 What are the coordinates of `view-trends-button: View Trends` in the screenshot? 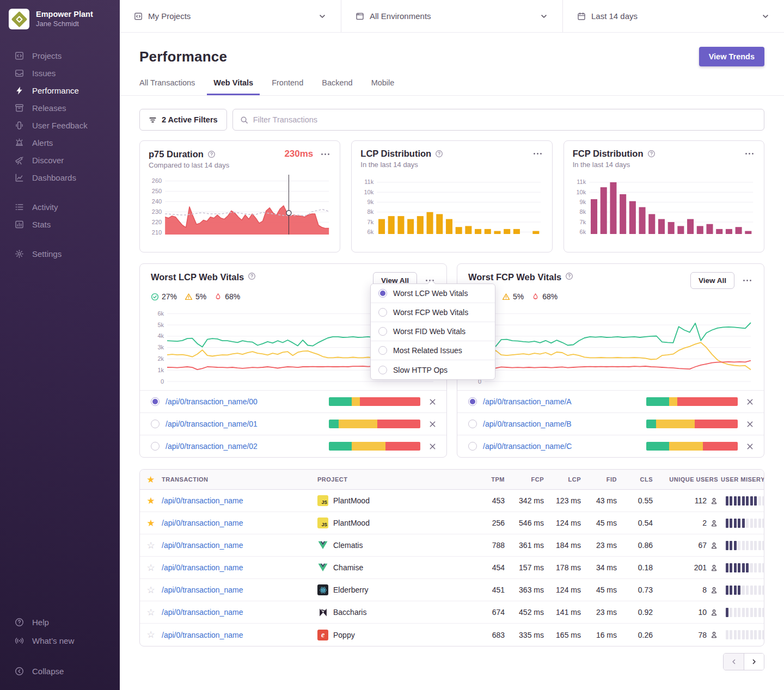 It's located at (732, 57).